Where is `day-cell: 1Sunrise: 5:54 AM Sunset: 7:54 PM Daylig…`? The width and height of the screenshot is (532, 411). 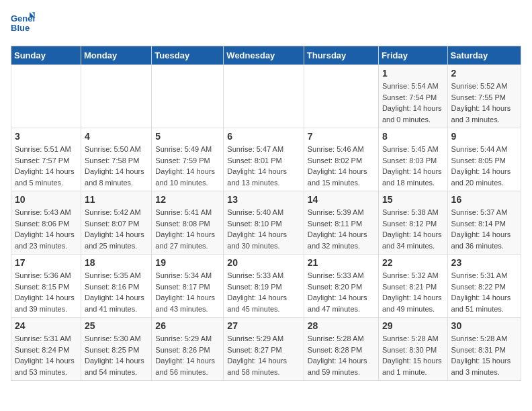
day-cell: 1Sunrise: 5:54 AM Sunset: 7:54 PM Daylig… is located at coordinates (412, 97).